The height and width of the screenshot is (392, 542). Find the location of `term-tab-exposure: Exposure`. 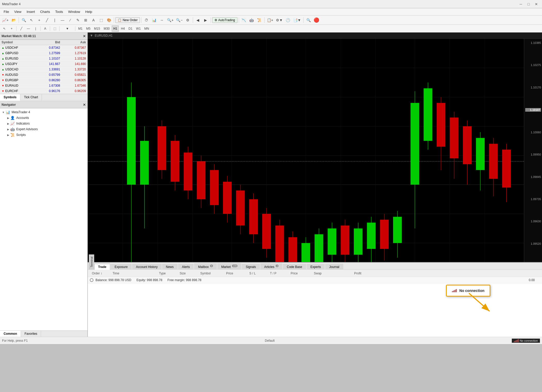

term-tab-exposure: Exposure is located at coordinates (121, 267).